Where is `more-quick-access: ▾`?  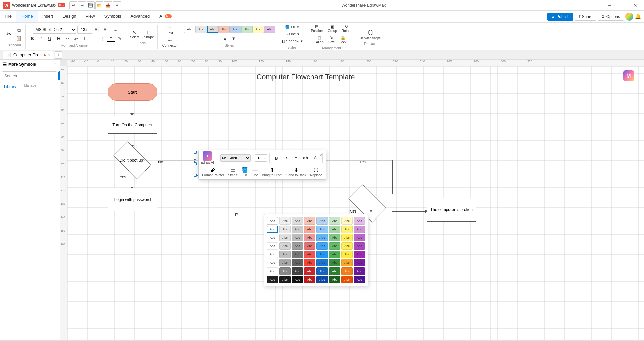 more-quick-access: ▾ is located at coordinates (117, 5).